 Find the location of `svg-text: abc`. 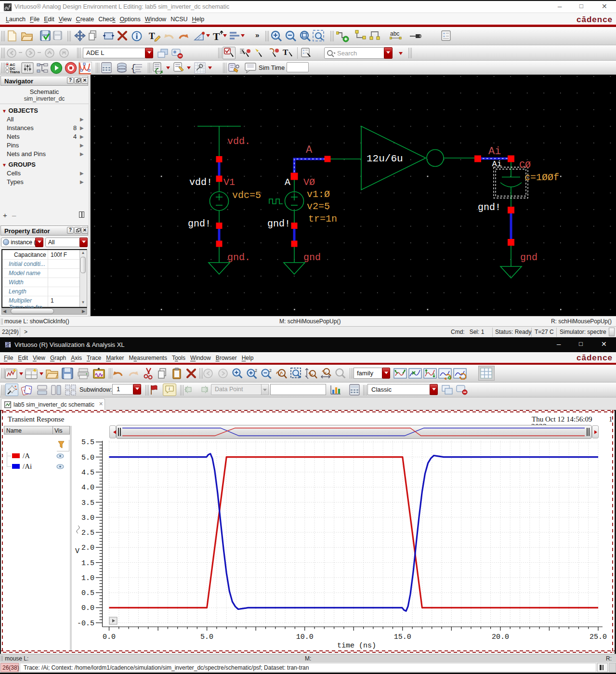

svg-text: abc is located at coordinates (395, 34).